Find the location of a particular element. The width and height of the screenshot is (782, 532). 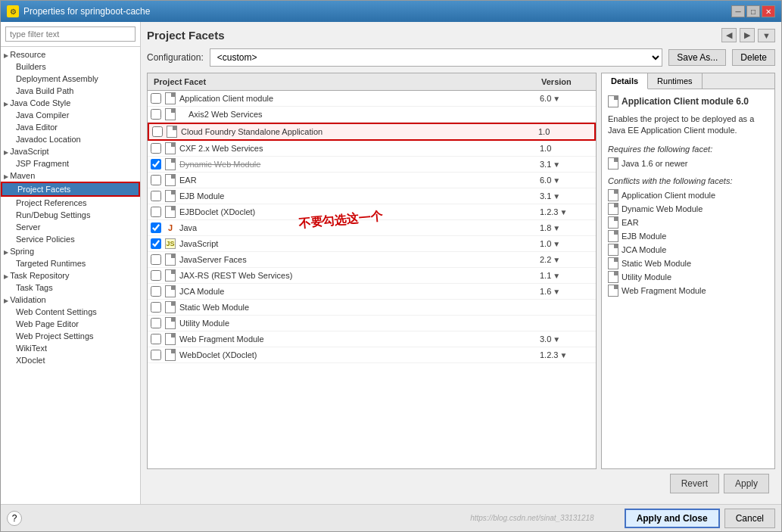

version-dropdown-java: ▼ is located at coordinates (556, 229).